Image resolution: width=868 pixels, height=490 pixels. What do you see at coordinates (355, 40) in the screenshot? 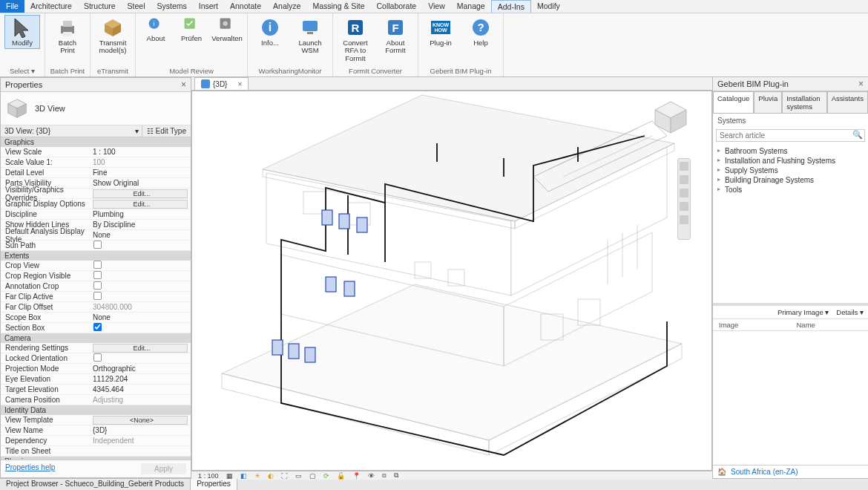
I see `ribbon-convert-rfa-to-formit-button: RConvert RFA to FormIt` at bounding box center [355, 40].